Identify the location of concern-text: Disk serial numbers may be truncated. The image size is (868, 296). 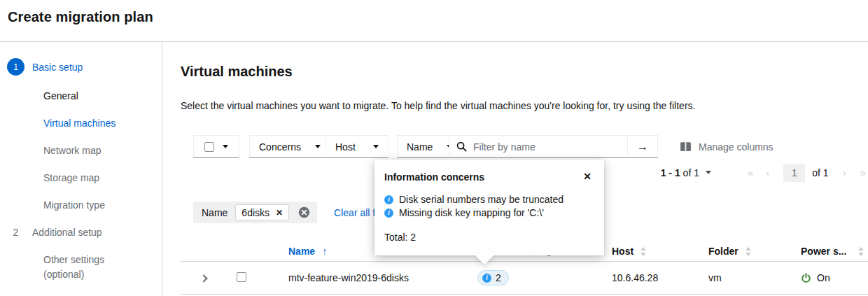
(482, 200).